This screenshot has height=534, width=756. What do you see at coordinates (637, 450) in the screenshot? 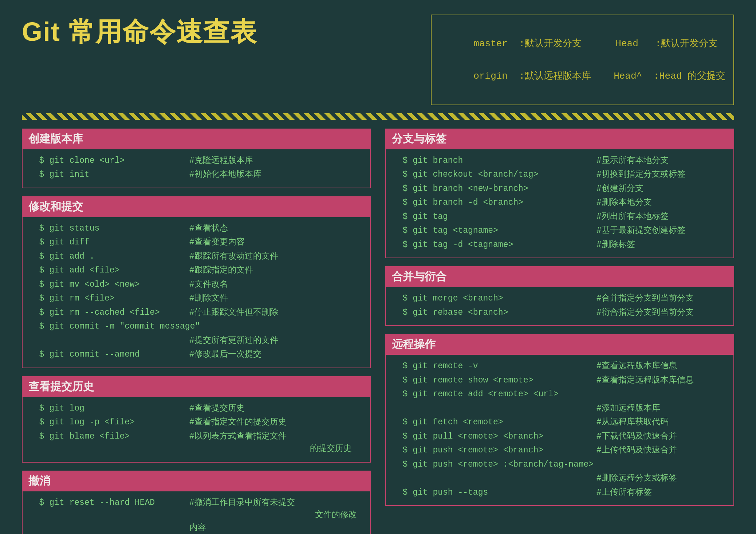
I see `cmd-push-comment: #上传代码及快速合并` at bounding box center [637, 450].